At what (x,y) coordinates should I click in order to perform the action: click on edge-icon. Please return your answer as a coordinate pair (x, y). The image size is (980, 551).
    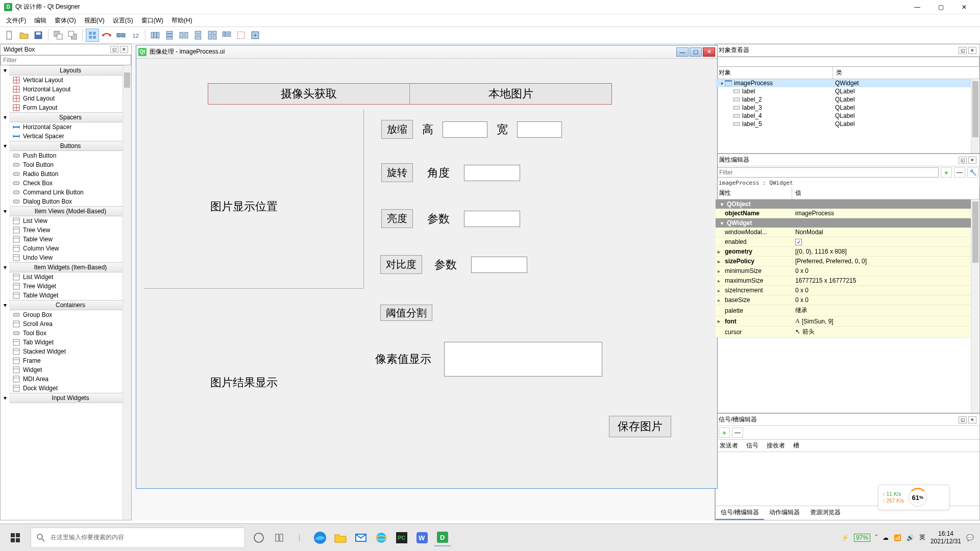
    Looking at the image, I should click on (320, 538).